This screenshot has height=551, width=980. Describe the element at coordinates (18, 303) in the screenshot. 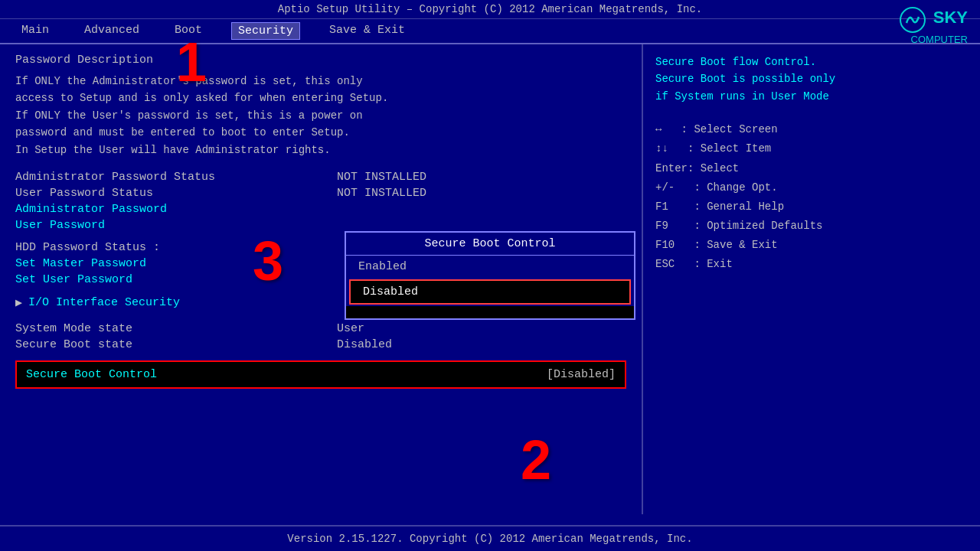

I see `arrow-right-icon: ▶` at that location.